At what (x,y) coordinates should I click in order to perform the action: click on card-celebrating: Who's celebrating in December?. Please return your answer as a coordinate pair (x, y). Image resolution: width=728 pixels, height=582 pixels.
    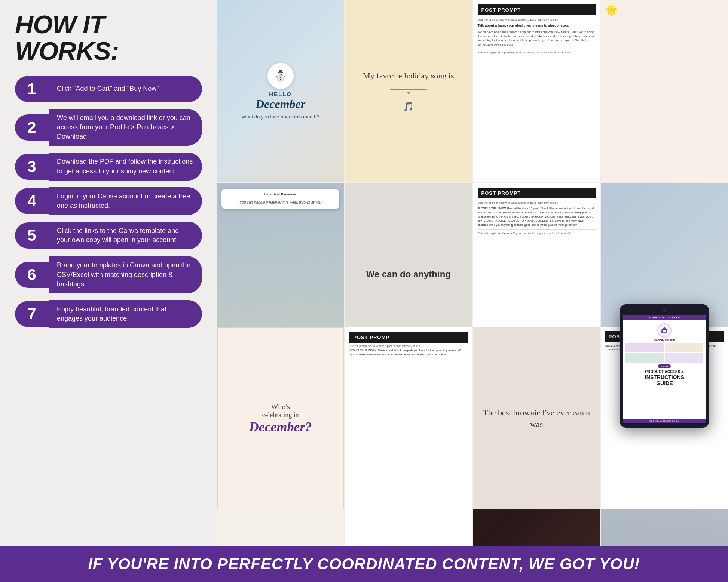
    Looking at the image, I should click on (281, 419).